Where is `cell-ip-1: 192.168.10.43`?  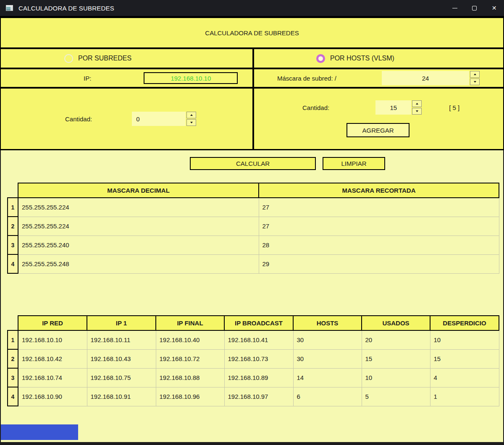
cell-ip-1: 192.168.10.43 is located at coordinates (121, 359).